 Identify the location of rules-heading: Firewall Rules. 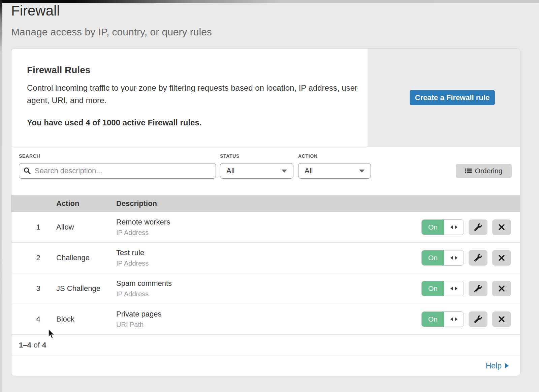
(59, 70).